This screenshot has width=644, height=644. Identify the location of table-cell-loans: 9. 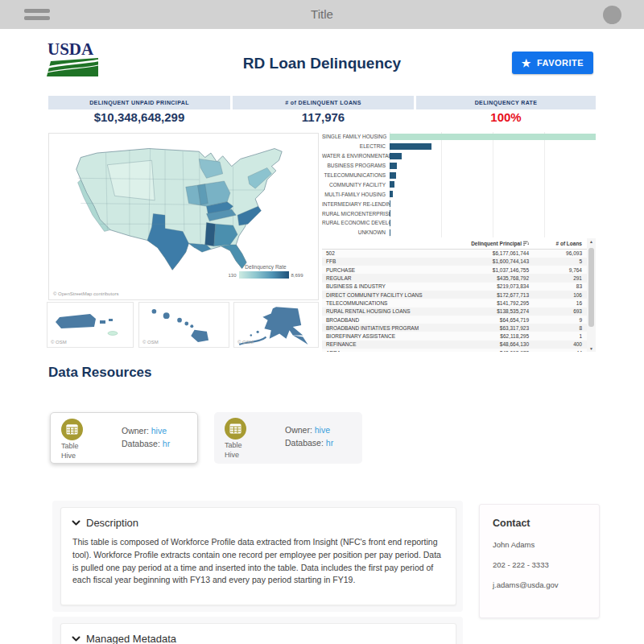
(555, 320).